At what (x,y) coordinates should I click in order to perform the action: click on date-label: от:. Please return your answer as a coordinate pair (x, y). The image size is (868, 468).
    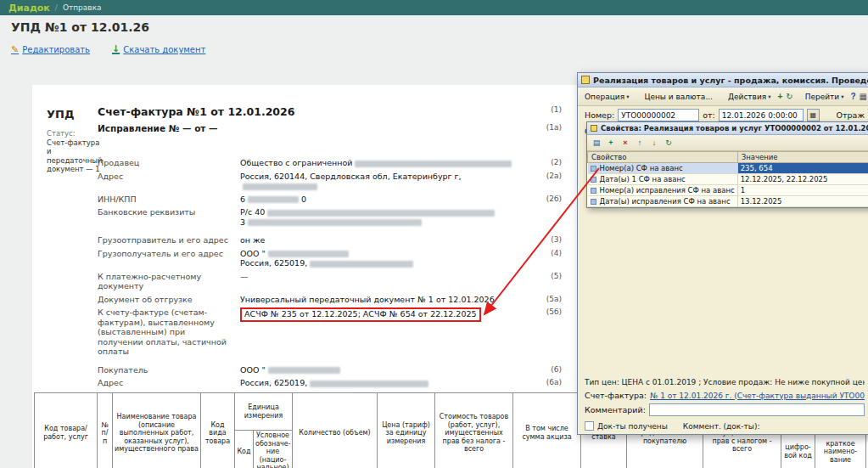
    Looking at the image, I should click on (709, 116).